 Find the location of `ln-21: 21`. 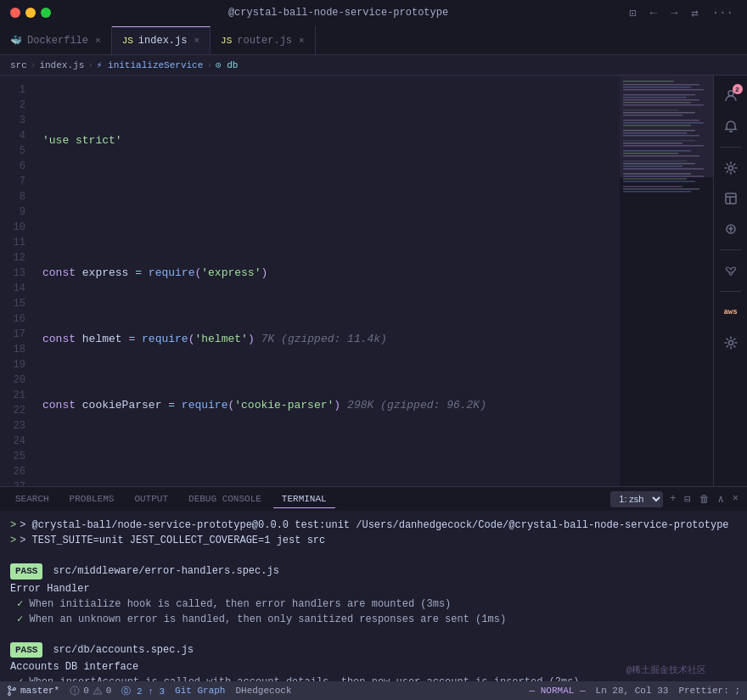

ln-21: 21 is located at coordinates (13, 395).